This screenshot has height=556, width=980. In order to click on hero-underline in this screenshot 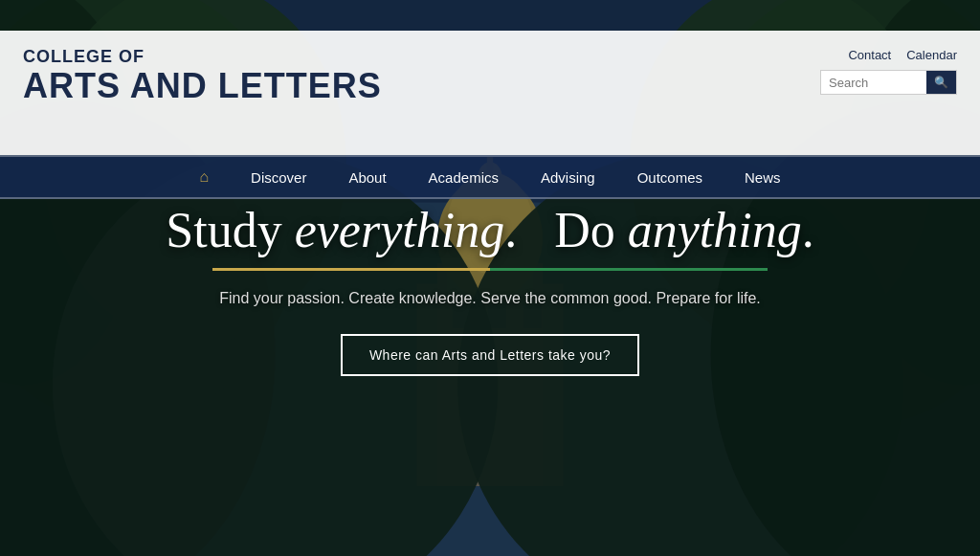, I will do `click(490, 270)`.